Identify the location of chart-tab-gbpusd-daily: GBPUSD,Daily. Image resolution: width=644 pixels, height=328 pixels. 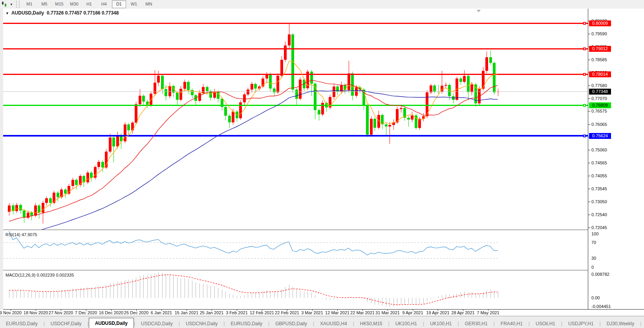
(291, 324).